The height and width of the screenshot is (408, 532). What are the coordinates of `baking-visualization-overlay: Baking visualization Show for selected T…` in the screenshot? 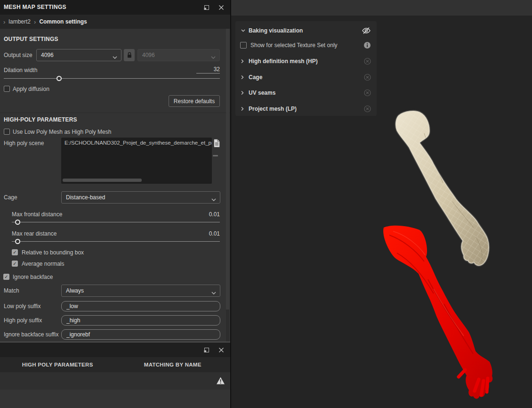 It's located at (306, 69).